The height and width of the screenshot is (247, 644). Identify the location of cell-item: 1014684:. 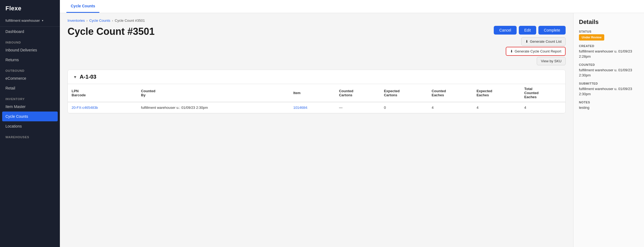
(312, 108).